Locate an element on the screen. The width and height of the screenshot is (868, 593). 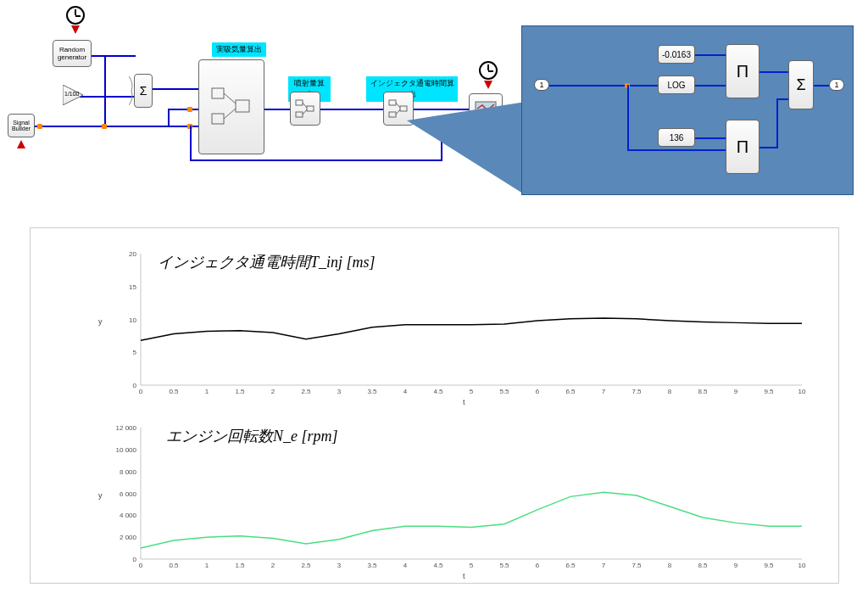
signal-builder-block: Signal Builder is located at coordinates (21, 126).